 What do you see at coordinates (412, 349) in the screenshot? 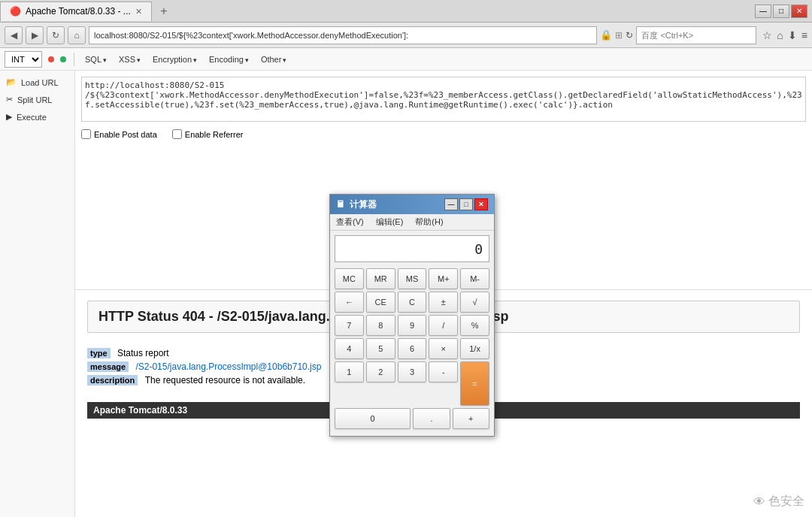
I see `calc-6-button: 6` at bounding box center [412, 349].